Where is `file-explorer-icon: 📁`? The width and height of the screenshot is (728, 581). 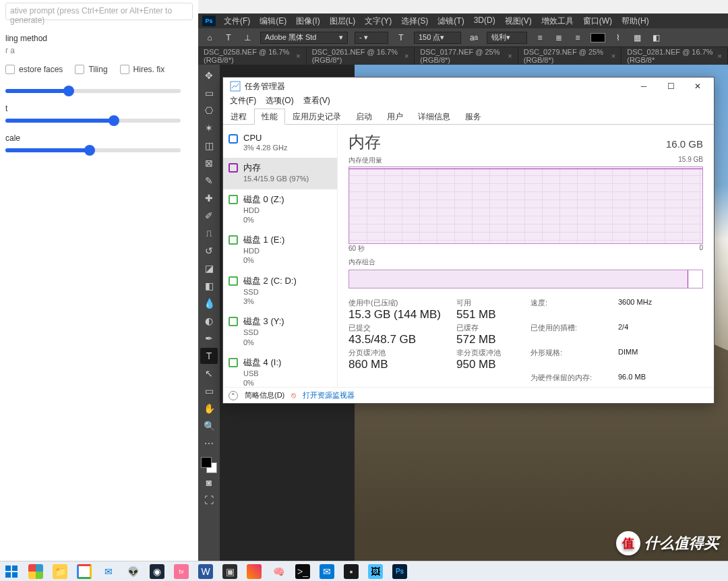
file-explorer-icon: 📁 is located at coordinates (60, 572).